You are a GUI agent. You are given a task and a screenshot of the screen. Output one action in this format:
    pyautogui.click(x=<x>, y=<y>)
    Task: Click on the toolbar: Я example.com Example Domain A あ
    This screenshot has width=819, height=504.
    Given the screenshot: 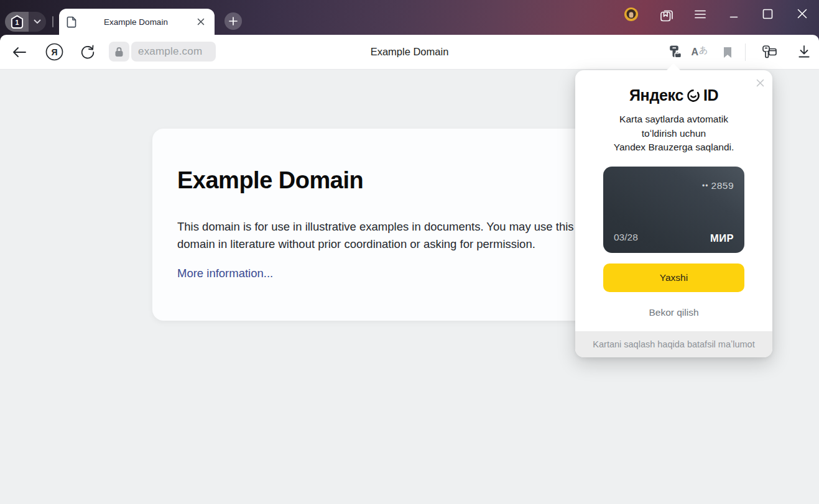 What is the action you would take?
    pyautogui.click(x=409, y=52)
    